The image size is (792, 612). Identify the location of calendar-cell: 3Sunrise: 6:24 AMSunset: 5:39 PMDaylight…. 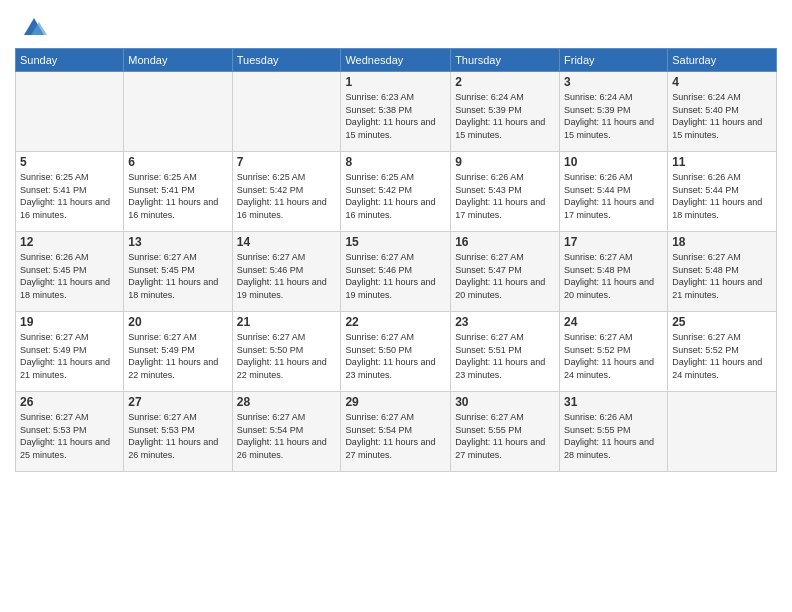
(614, 112).